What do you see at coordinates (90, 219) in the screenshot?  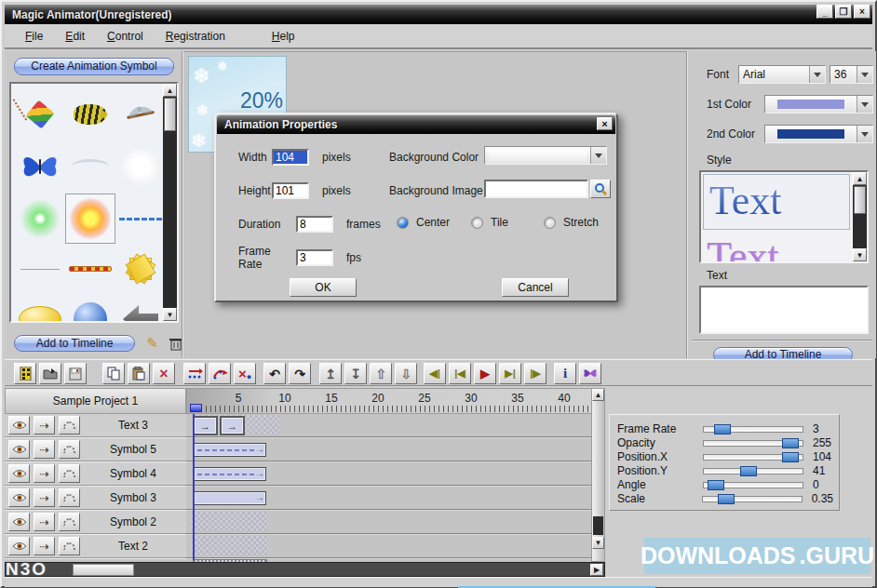 I see `symbol-red-glow-selected` at bounding box center [90, 219].